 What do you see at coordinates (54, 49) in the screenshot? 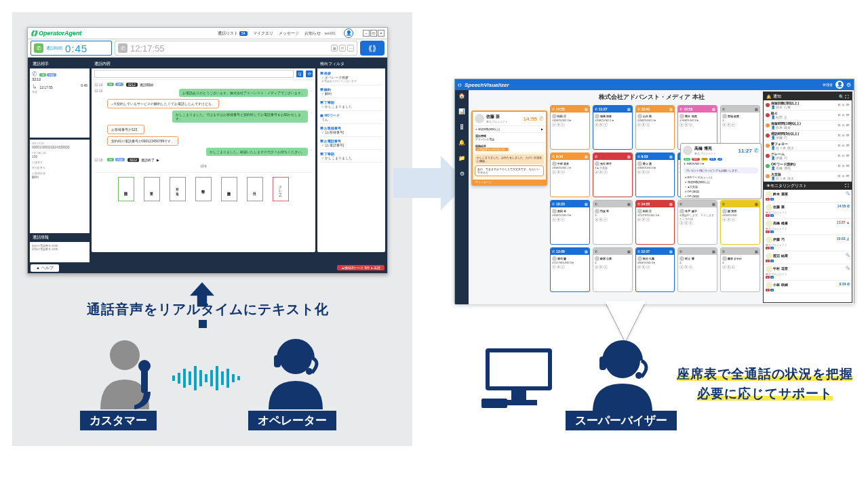
I see `duration-label: 通話時間` at bounding box center [54, 49].